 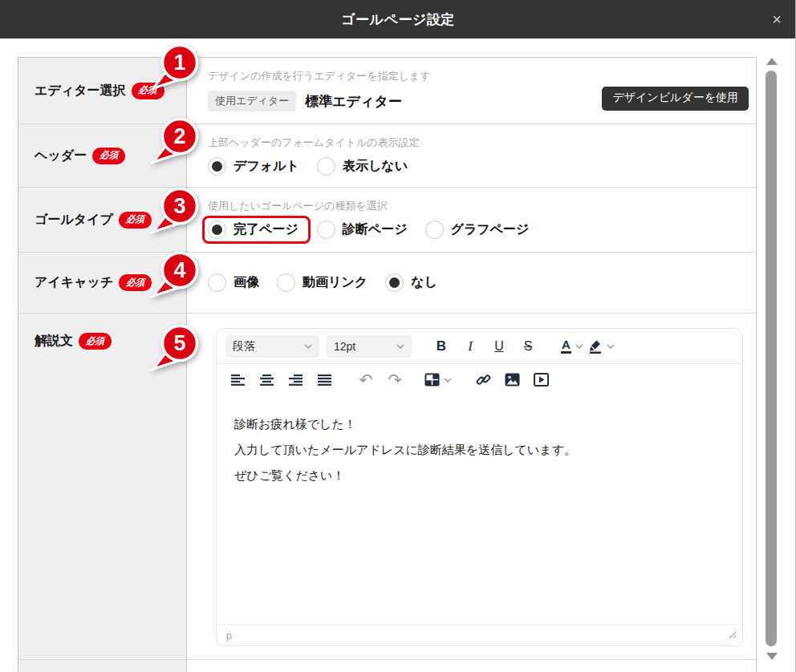 What do you see at coordinates (266, 229) in the screenshot?
I see `radio-label: 完了ページ` at bounding box center [266, 229].